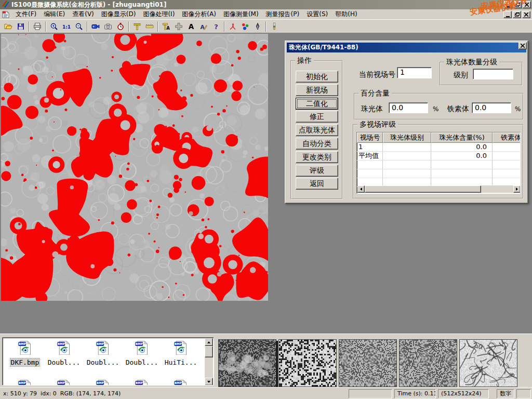  Describe the element at coordinates (21, 26) in the screenshot. I see `save-tool-button` at that location.